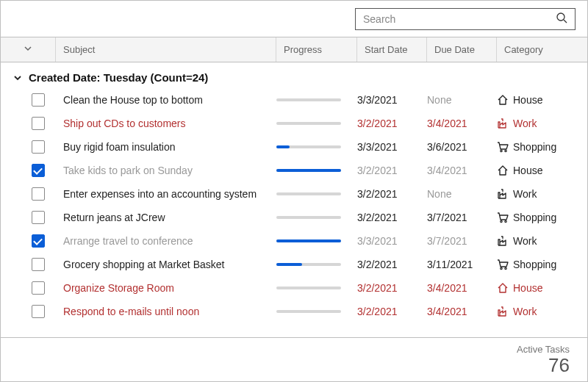  I want to click on cell-due-date: 3/6/2021, so click(462, 147).